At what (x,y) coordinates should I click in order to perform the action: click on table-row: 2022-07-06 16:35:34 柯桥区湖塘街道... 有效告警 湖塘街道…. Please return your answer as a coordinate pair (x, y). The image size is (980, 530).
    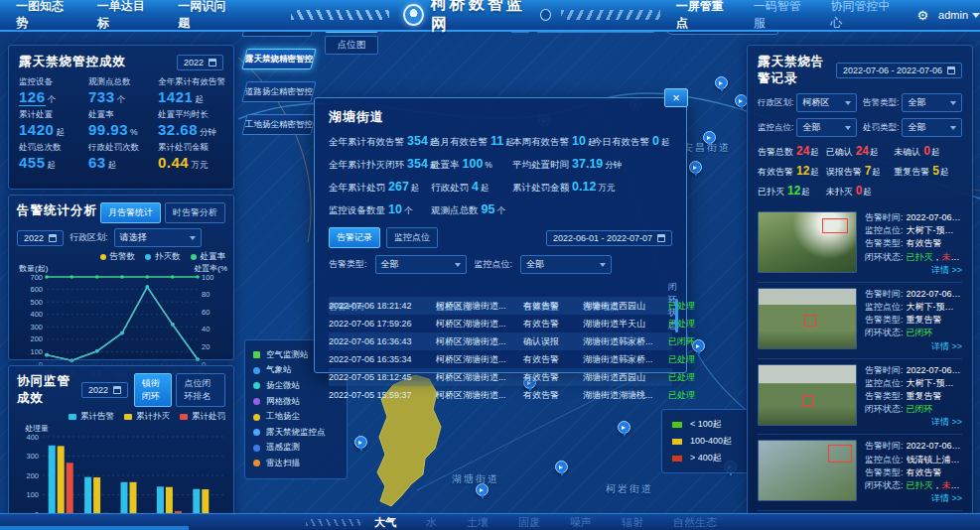
    Looking at the image, I should click on (500, 359).